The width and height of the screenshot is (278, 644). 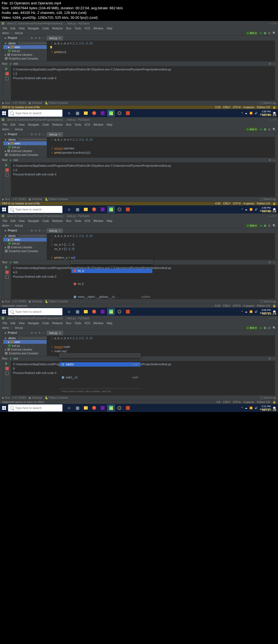 What do you see at coordinates (139, 364) in the screenshot?
I see `screenshot-4: demo [C:\Users\erros\PycharmProjects\dem…` at bounding box center [139, 364].